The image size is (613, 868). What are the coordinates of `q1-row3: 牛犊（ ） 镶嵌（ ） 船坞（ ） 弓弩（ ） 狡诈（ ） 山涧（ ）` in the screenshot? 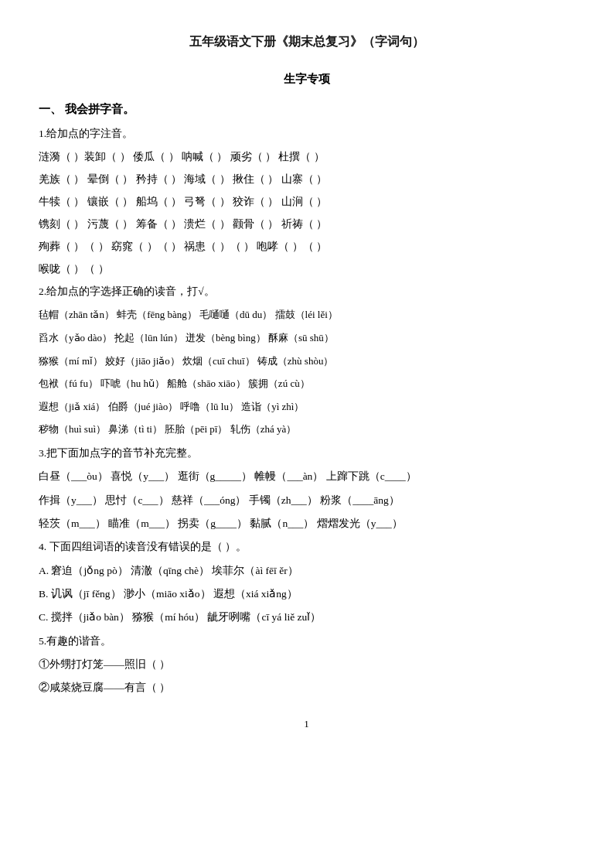 It's located at (306, 201).